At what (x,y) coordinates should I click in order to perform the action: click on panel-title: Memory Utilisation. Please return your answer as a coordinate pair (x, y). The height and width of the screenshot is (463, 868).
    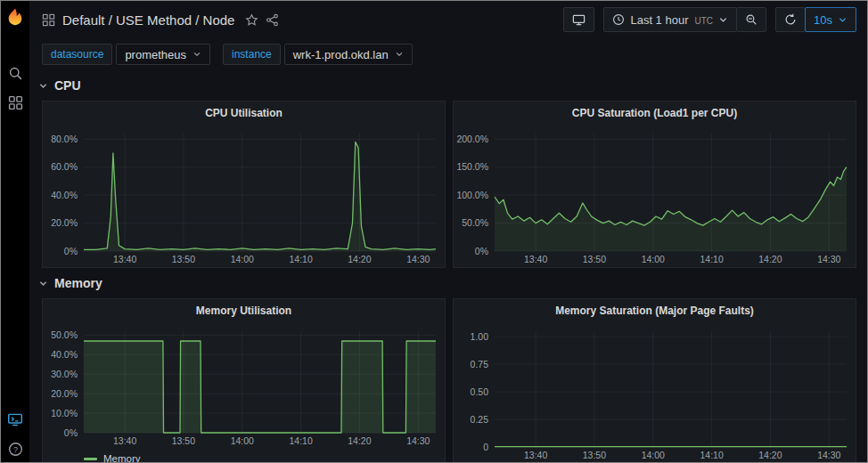
    Looking at the image, I should click on (244, 311).